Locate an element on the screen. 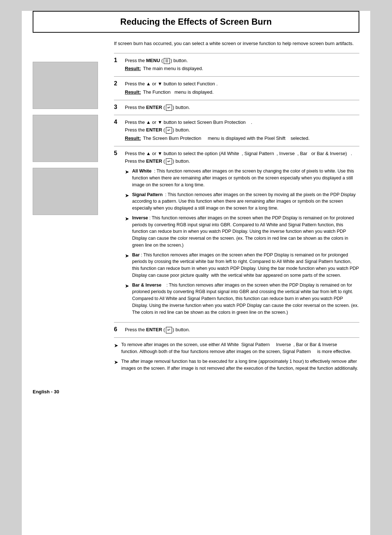 The image size is (392, 535). intro-text: If screen burn has occurred, you can sel… is located at coordinates (237, 44).